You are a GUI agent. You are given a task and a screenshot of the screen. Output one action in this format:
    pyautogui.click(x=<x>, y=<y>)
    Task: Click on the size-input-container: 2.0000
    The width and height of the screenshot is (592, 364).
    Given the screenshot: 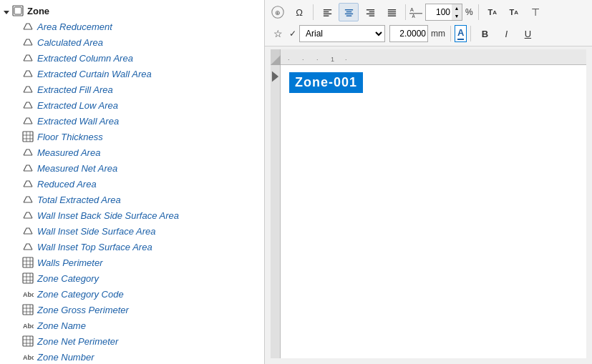 What is the action you would take?
    pyautogui.click(x=409, y=34)
    